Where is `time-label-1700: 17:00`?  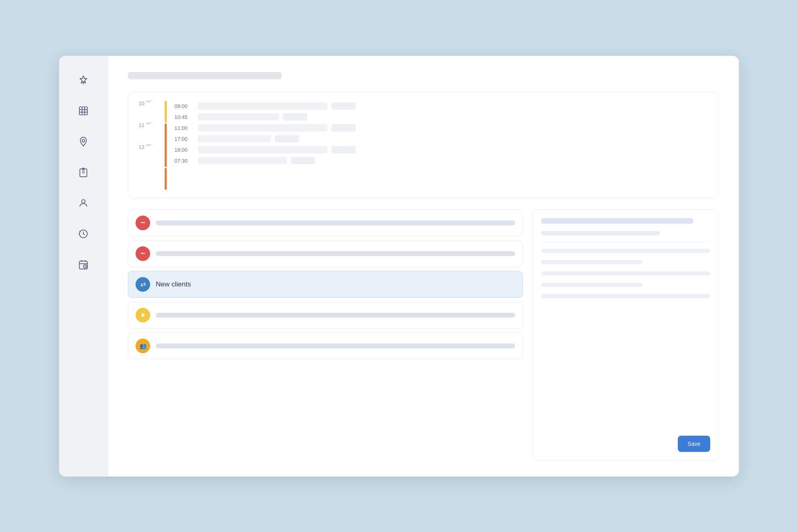 time-label-1700: 17:00 is located at coordinates (184, 139).